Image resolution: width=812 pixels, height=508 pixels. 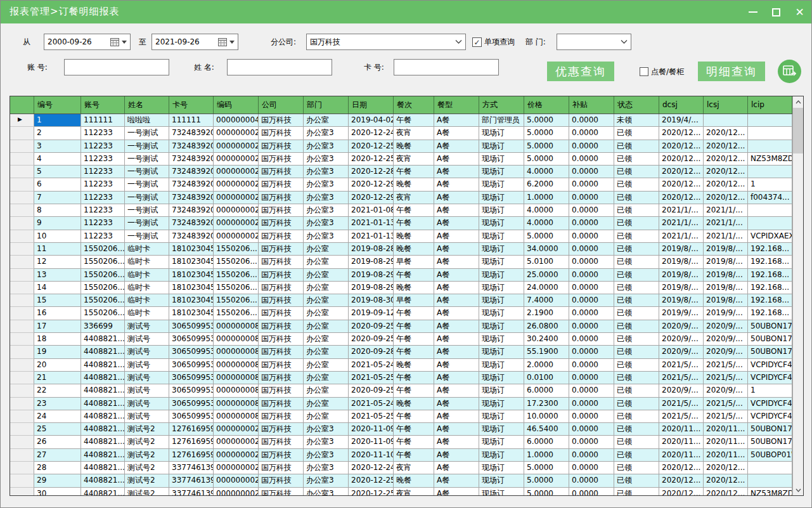 I want to click on table-cell: 1810230458, so click(x=191, y=275).